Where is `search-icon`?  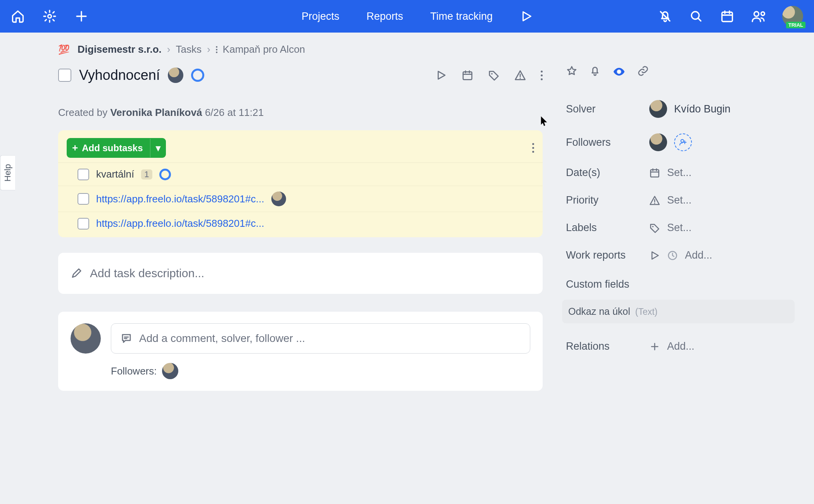
search-icon is located at coordinates (696, 16).